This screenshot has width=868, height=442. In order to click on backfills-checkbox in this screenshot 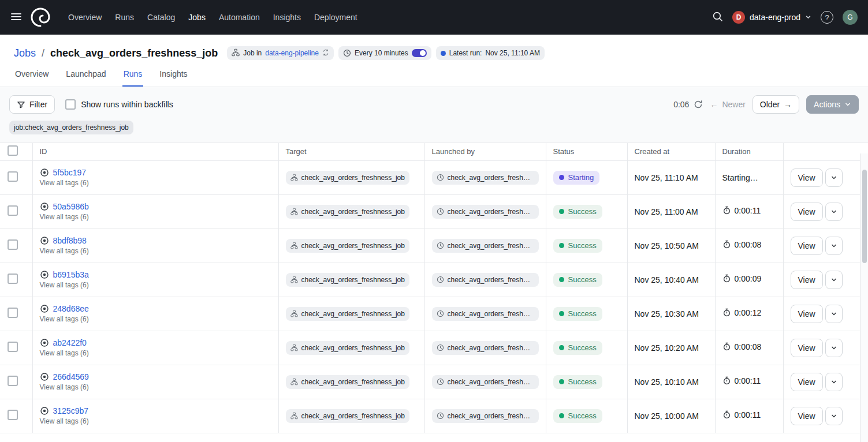, I will do `click(70, 104)`.